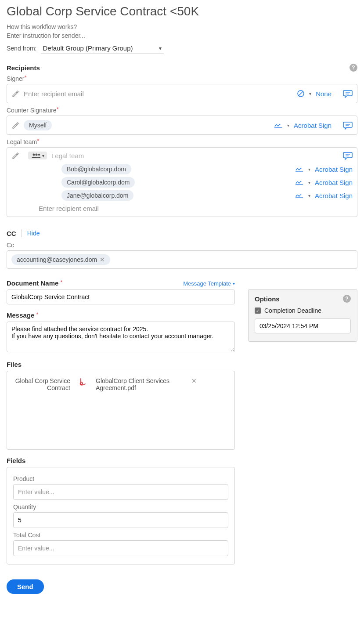  What do you see at coordinates (258, 311) in the screenshot?
I see `deadline-checkbox: ✓` at bounding box center [258, 311].